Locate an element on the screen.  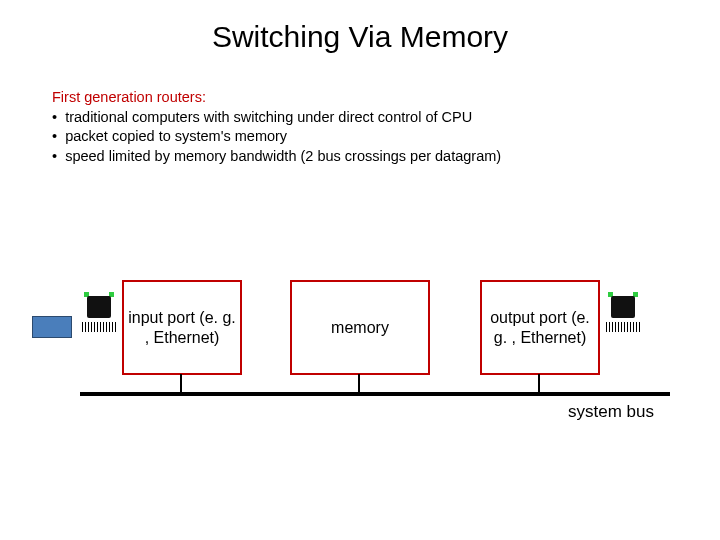
intro-heading: First generation routers: is located at coordinates (129, 97).